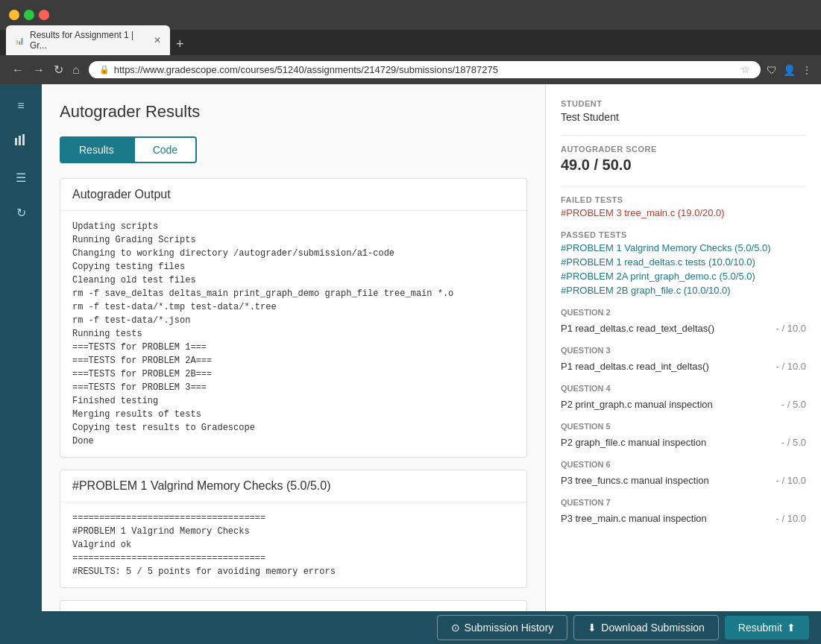 This screenshot has width=821, height=644. Describe the element at coordinates (29, 15) in the screenshot. I see `window-controls` at that location.